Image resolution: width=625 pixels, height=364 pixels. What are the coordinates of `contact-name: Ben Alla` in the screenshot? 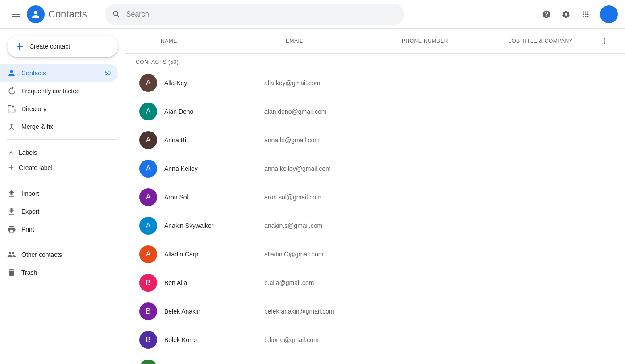 It's located at (214, 283).